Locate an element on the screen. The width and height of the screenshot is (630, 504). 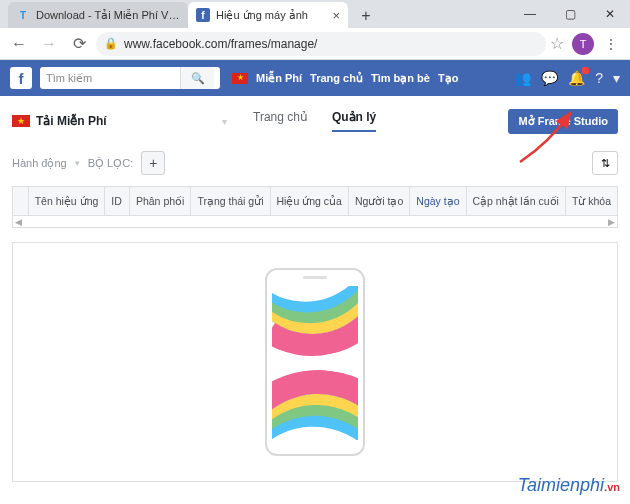
notifications-icon: 🔔 is located at coordinates (576, 78).